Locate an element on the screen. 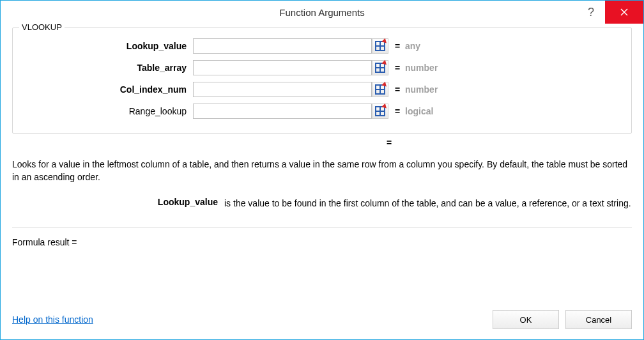  current-arg-description: is the value to be found in the first co… is located at coordinates (428, 203).